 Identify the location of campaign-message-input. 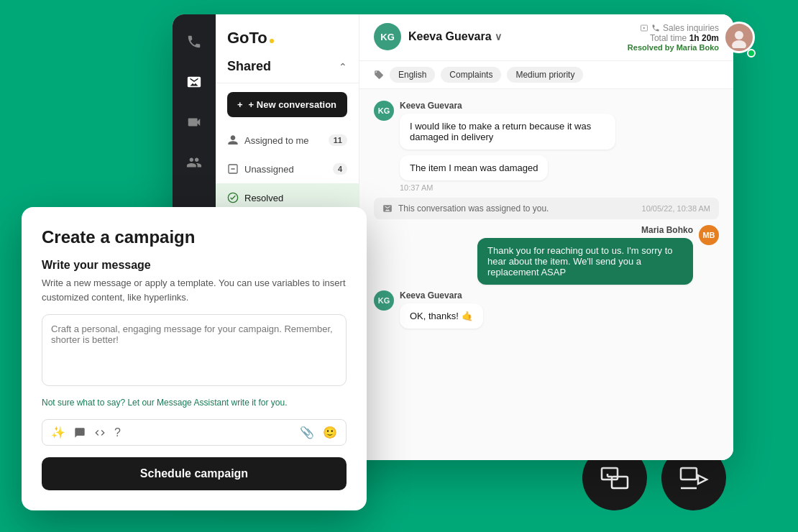
(194, 350).